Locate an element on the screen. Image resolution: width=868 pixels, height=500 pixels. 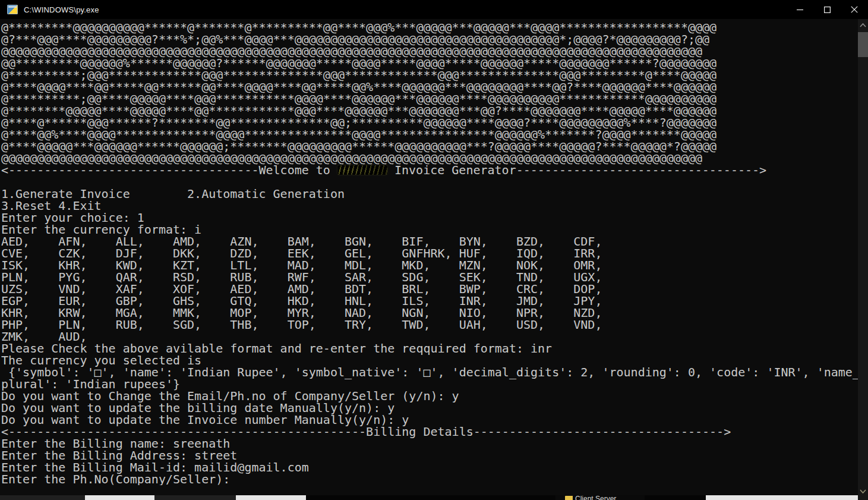
ascii-art-line: @****@@%****@@@@**************@@@@******… is located at coordinates (430, 134).